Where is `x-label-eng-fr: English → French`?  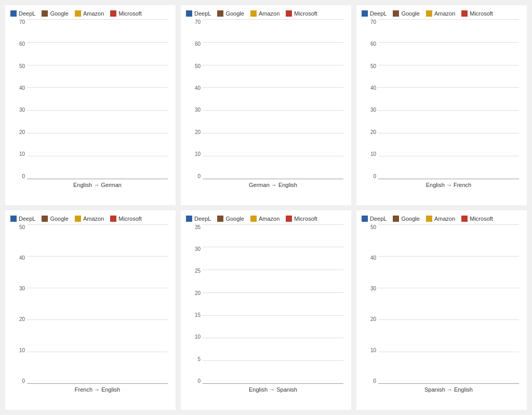 x-label-eng-fr: English → French is located at coordinates (449, 185).